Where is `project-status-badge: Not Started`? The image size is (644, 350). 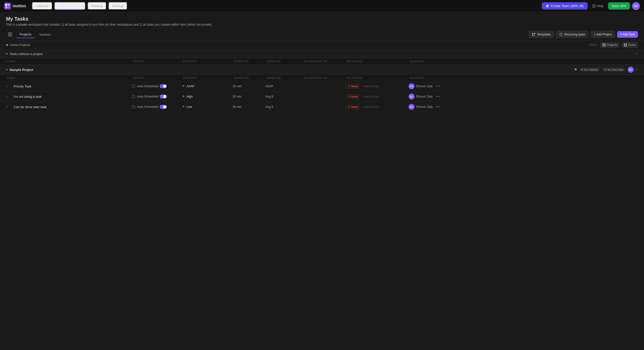 project-status-badge: Not Started is located at coordinates (590, 70).